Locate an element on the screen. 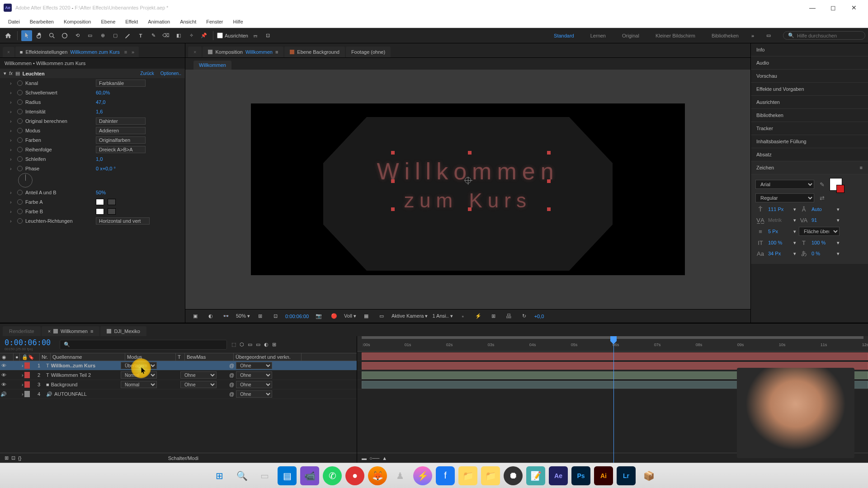  help-search-input is located at coordinates (829, 36).